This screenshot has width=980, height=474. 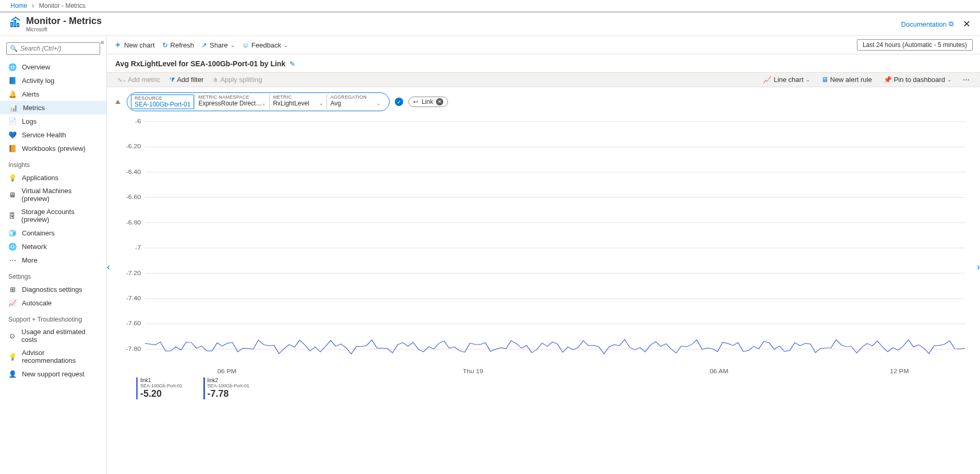 What do you see at coordinates (978, 267) in the screenshot?
I see `chart-next-icon: ›` at bounding box center [978, 267].